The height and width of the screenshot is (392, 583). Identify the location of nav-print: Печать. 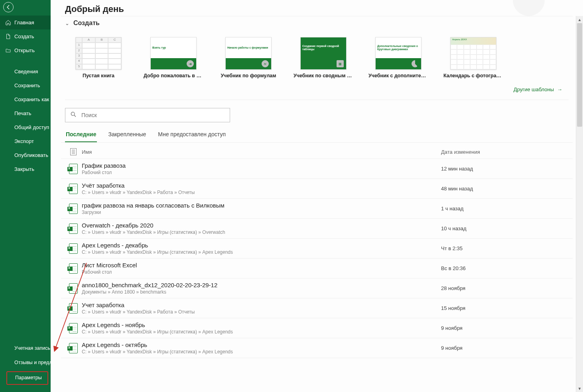
(26, 113).